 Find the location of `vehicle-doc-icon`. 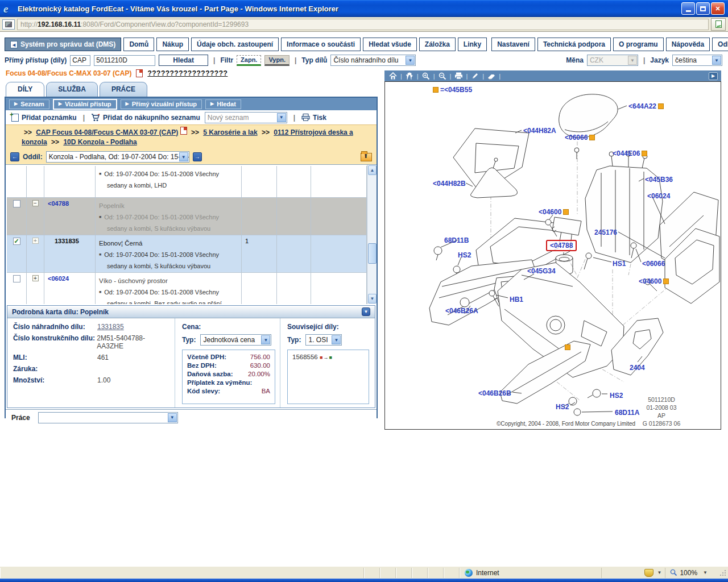

vehicle-doc-icon is located at coordinates (139, 73).